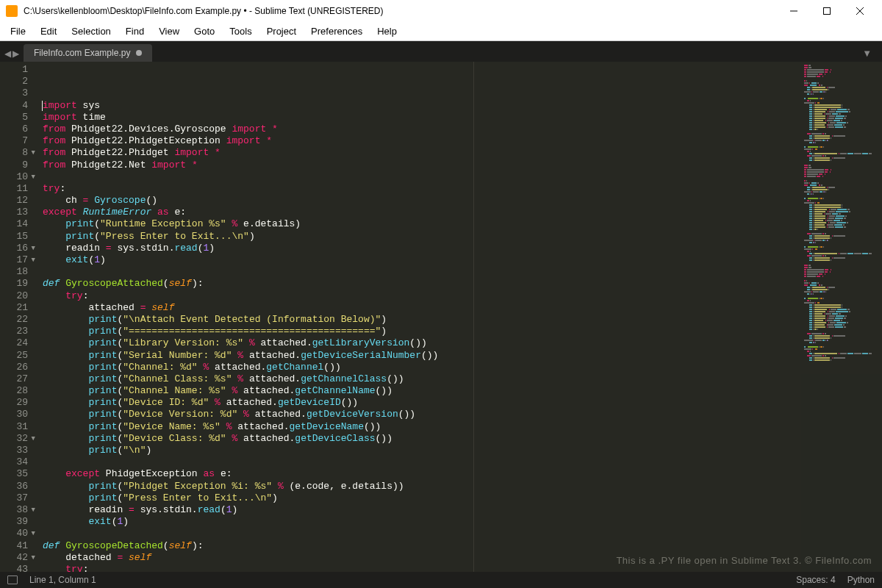  Describe the element at coordinates (422, 141) in the screenshot. I see `code-line: from Phidget22.PhidgetException import *` at that location.